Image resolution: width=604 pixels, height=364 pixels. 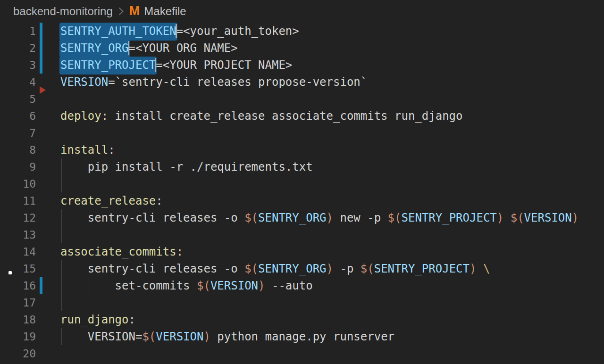 What do you see at coordinates (238, 31) in the screenshot?
I see `code-segment: =<your_auth_token>` at bounding box center [238, 31].